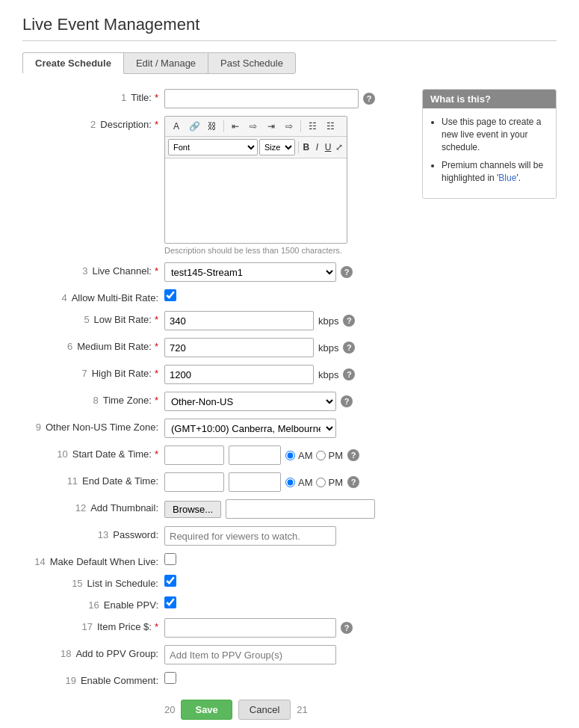 This screenshot has height=728, width=579. I want to click on start-am-radio, so click(290, 456).